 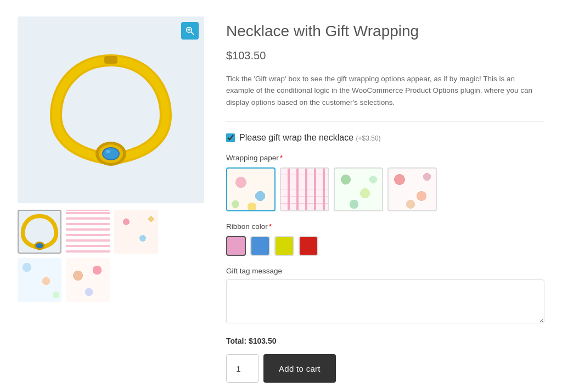 I want to click on add-to-cart-button: Add to cart, so click(x=300, y=368).